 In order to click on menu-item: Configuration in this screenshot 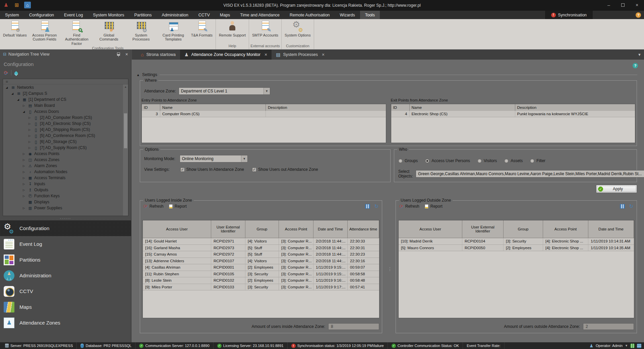, I will do `click(42, 15)`.